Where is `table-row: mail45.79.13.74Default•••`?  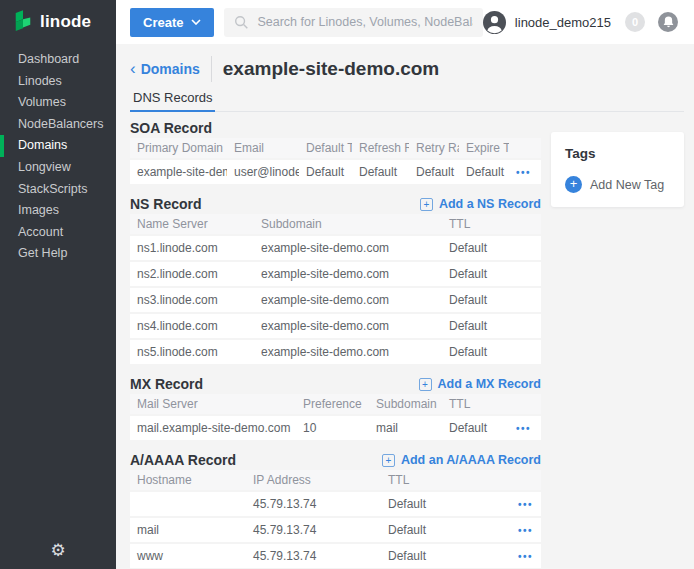
table-row: mail45.79.13.74Default••• is located at coordinates (336, 531).